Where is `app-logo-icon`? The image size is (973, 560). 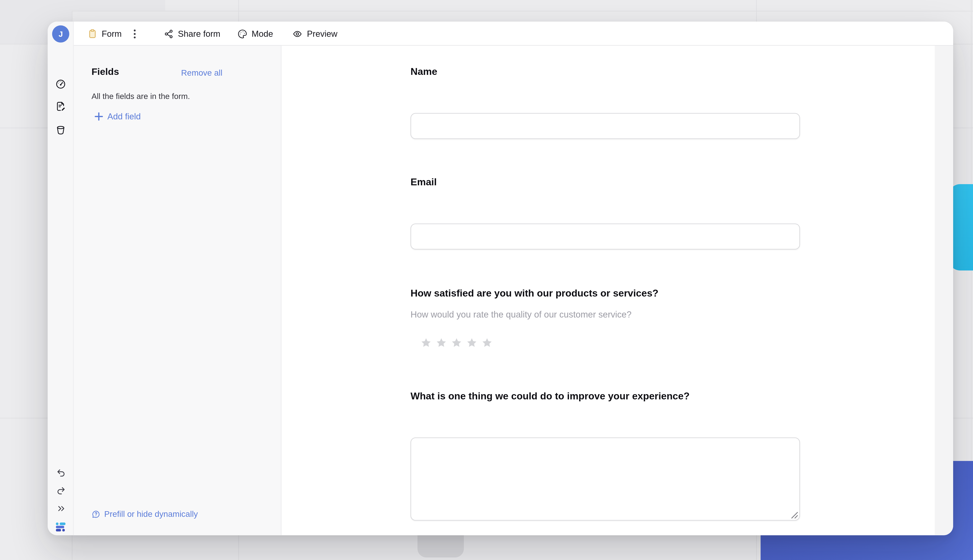 app-logo-icon is located at coordinates (61, 527).